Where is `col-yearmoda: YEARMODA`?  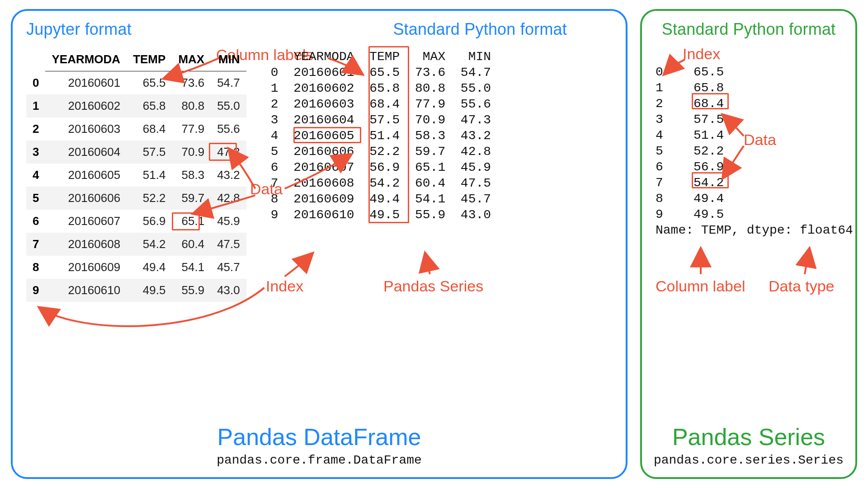
col-yearmoda: YEARMODA is located at coordinates (86, 60).